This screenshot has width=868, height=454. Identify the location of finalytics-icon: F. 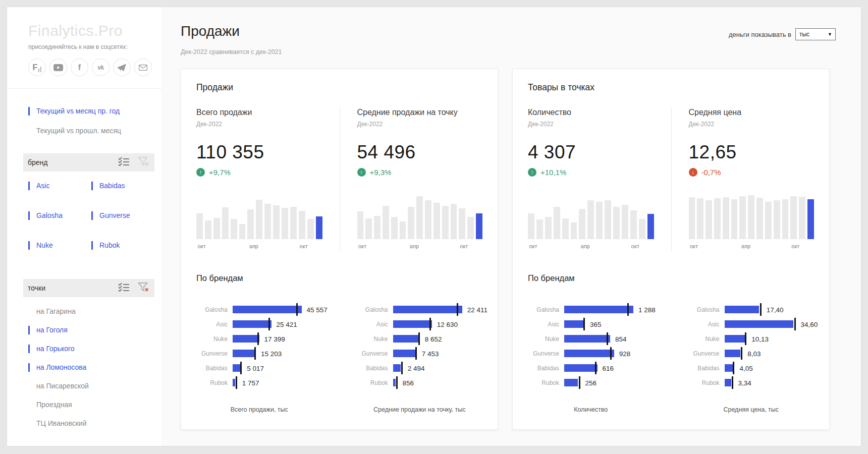
(37, 68).